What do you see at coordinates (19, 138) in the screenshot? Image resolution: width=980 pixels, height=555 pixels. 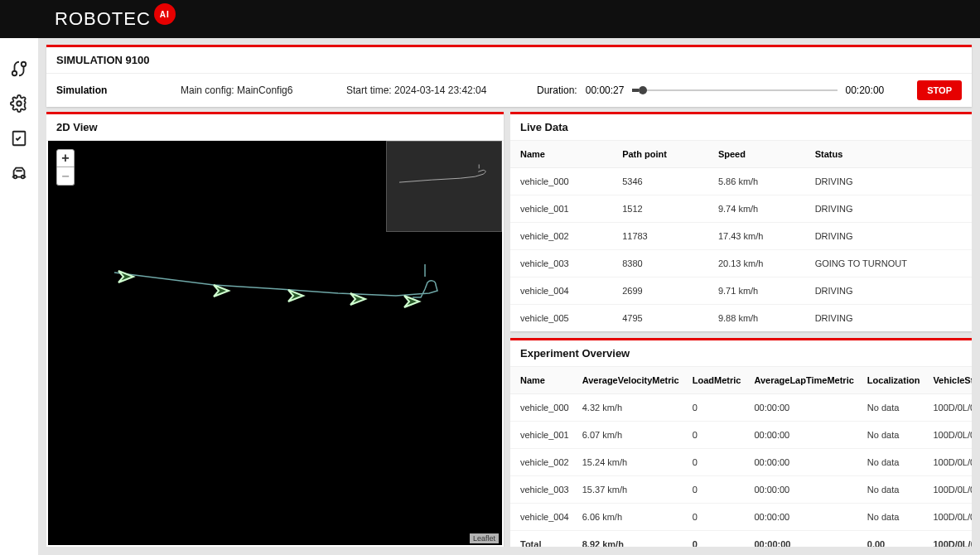 I see `checklist-icon` at bounding box center [19, 138].